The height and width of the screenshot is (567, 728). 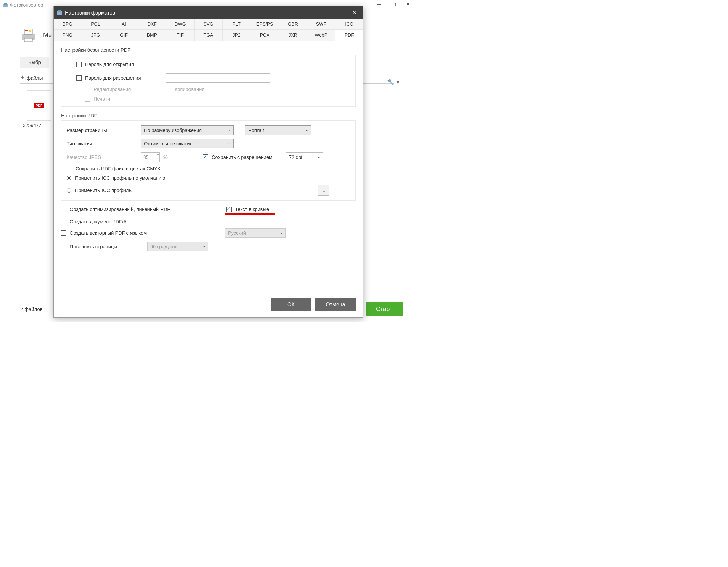 What do you see at coordinates (293, 24) in the screenshot?
I see `format-tab-gbr: GBR` at bounding box center [293, 24].